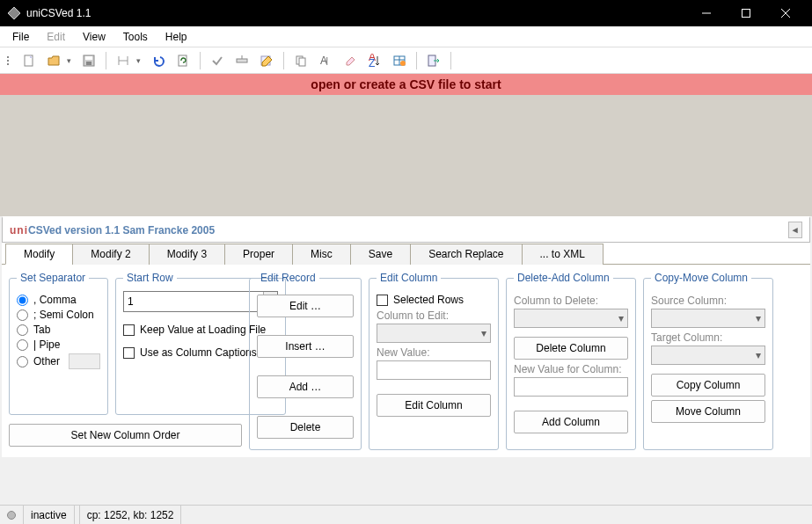  I want to click on column-to-edit-label: Column to Edit:, so click(434, 316).